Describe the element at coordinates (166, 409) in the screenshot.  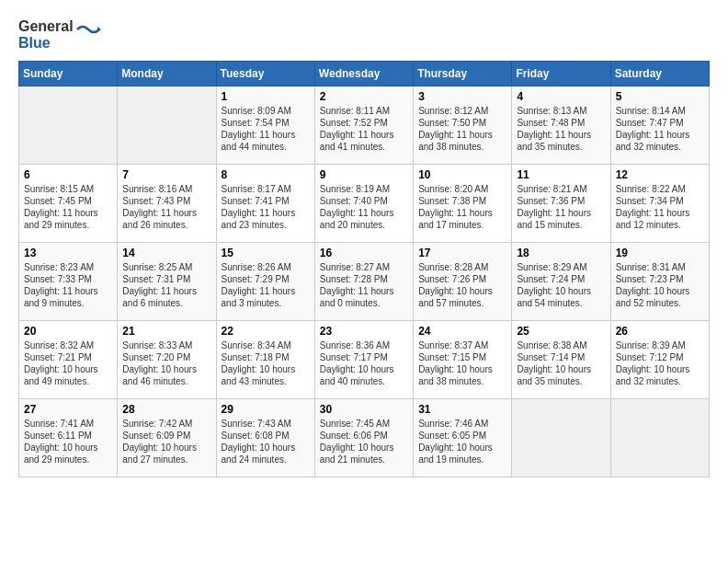
I see `day-number: 28` at that location.